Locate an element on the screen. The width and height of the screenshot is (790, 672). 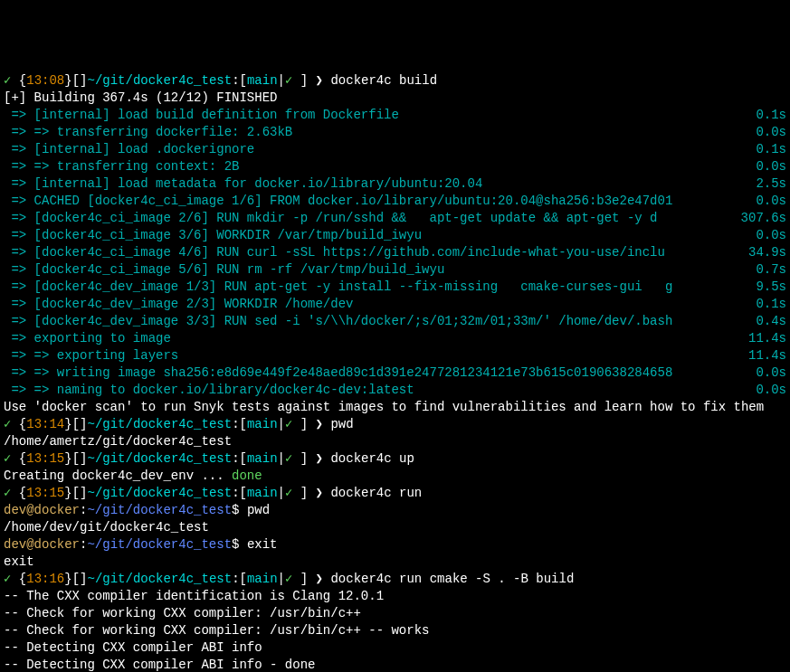
command-input: docker4c build is located at coordinates (384, 80).